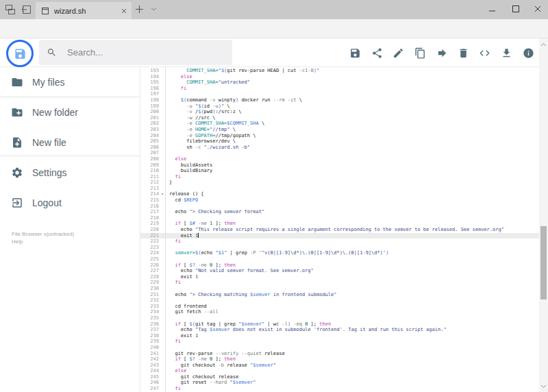 This screenshot has height=392, width=548. I want to click on sidebar-item-settings: Settings, so click(70, 173).